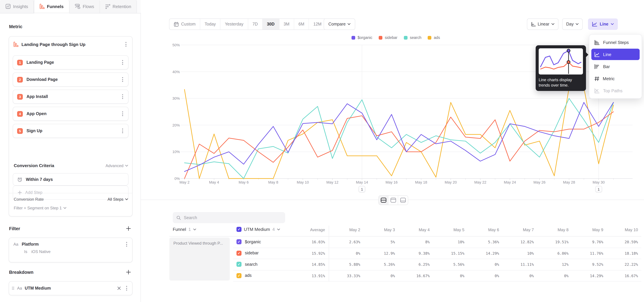 This screenshot has height=302, width=644. Describe the element at coordinates (239, 229) in the screenshot. I see `checkbox-checked-icon: ✓` at that location.